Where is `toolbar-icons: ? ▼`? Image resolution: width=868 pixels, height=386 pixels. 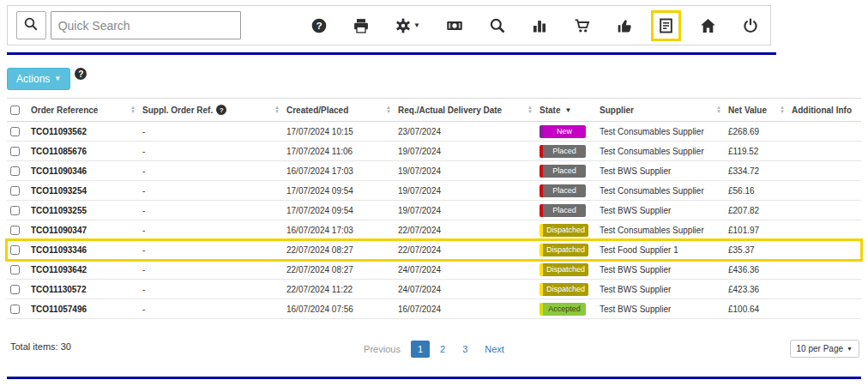
toolbar-icons: ? ▼ is located at coordinates (535, 26).